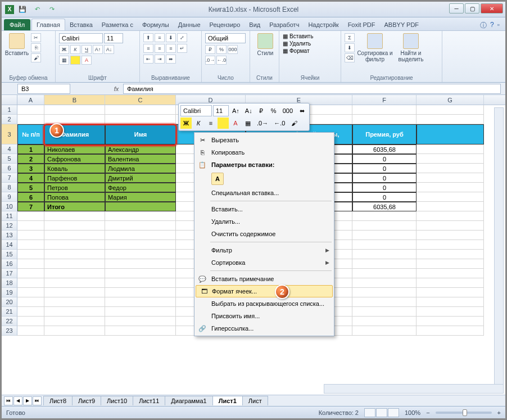 This screenshot has height=420, width=507. Describe the element at coordinates (248, 123) in the screenshot. I see `mini-borders-icon: ▦` at that location.